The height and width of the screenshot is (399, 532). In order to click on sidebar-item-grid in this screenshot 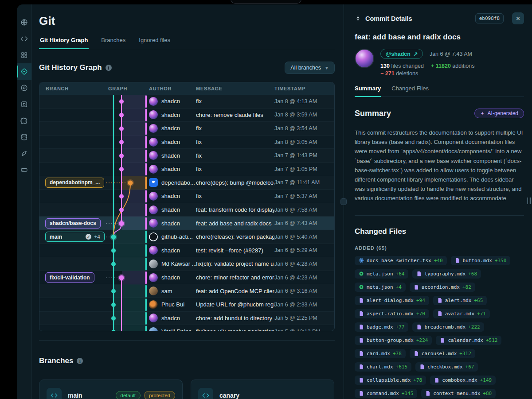, I will do `click(24, 55)`.